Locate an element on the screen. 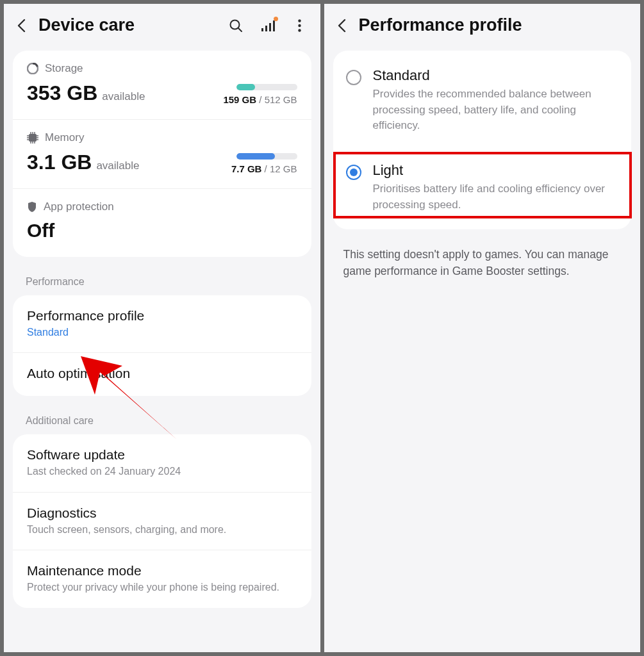  memory-label: Memory is located at coordinates (64, 138).